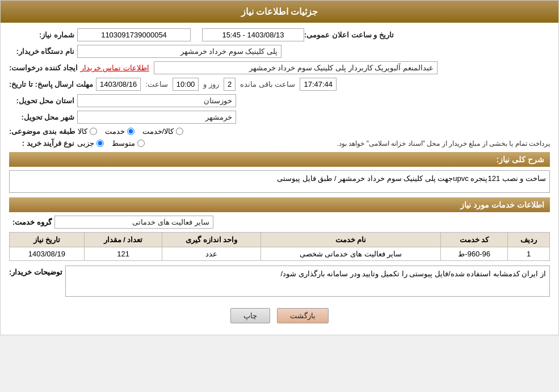  I want to click on category-option-kala: کالا, so click(87, 132).